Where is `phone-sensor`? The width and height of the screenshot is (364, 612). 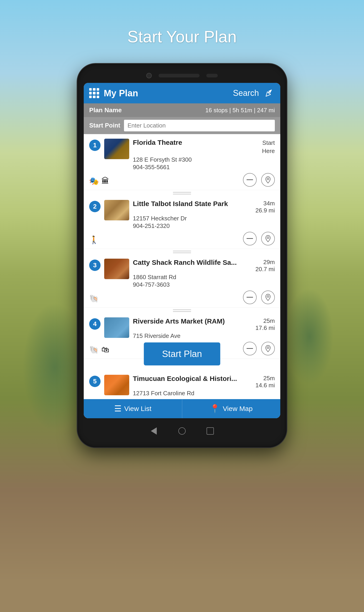 phone-sensor is located at coordinates (212, 76).